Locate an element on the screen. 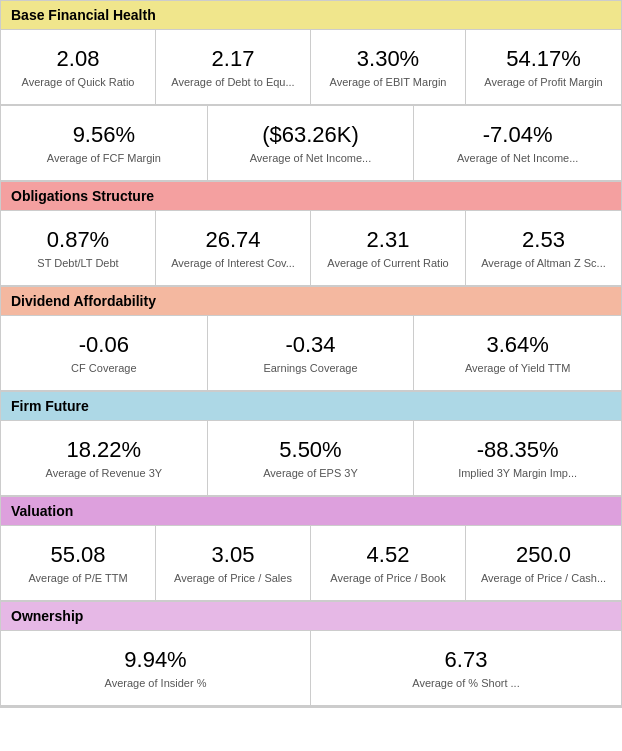 The width and height of the screenshot is (622, 751). metric-value: -88.35% is located at coordinates (518, 450).